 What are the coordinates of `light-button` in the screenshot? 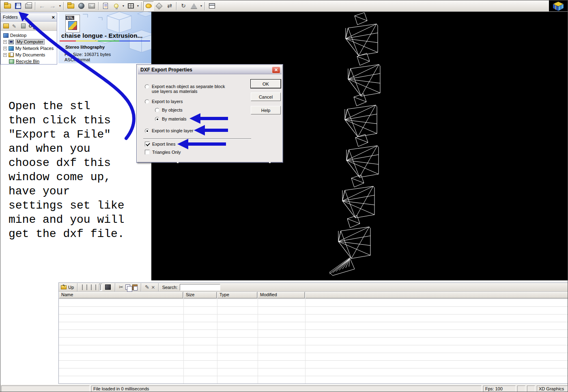 It's located at (116, 6).